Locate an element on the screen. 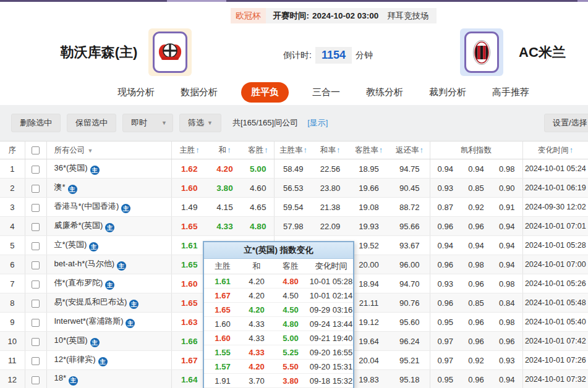 The height and width of the screenshot is (388, 588). draw-odds: 3.80 is located at coordinates (225, 188).